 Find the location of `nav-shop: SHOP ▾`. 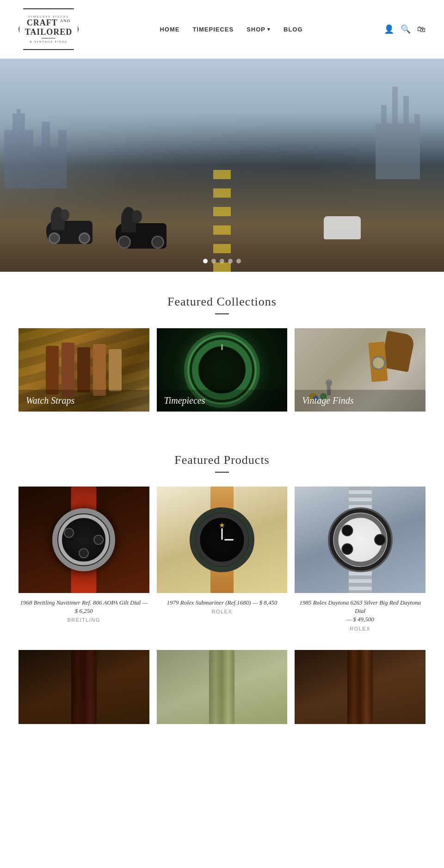

nav-shop: SHOP ▾ is located at coordinates (259, 30).